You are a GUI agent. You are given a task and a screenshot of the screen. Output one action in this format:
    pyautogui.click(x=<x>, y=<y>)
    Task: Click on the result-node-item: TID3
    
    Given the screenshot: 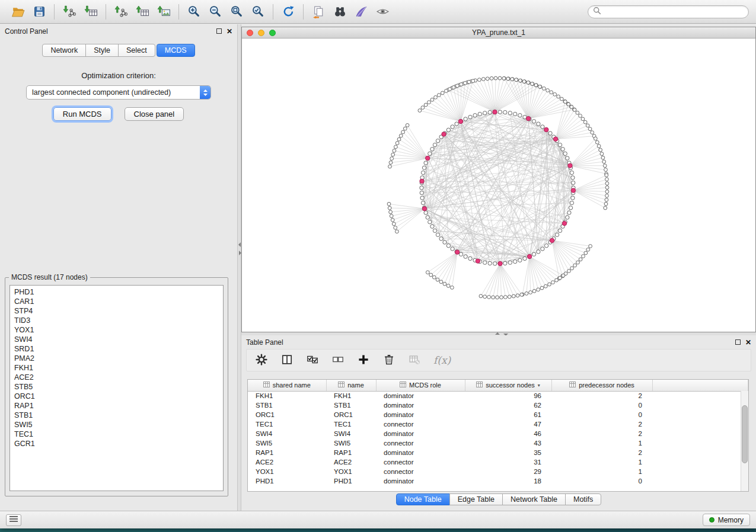 What is the action you would take?
    pyautogui.click(x=116, y=321)
    